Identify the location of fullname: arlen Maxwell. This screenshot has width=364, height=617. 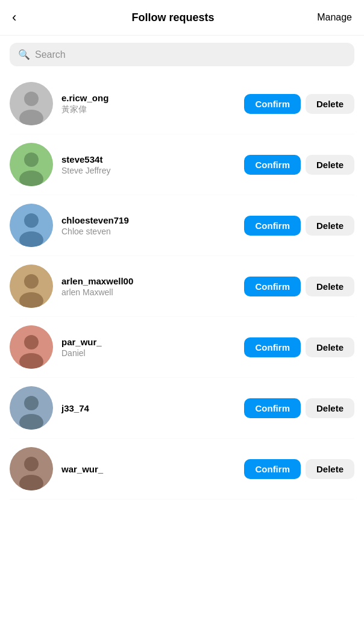
(148, 292).